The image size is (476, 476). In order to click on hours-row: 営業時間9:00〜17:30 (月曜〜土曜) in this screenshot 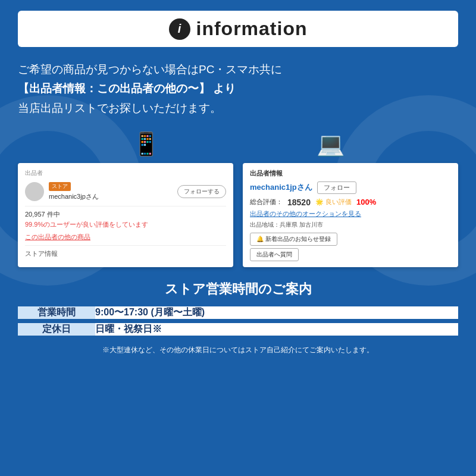, I will do `click(238, 313)`.